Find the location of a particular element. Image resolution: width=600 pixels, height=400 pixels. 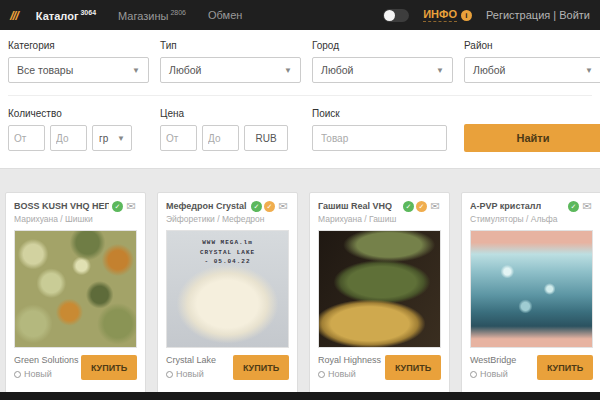

city-value: Любой is located at coordinates (337, 70).